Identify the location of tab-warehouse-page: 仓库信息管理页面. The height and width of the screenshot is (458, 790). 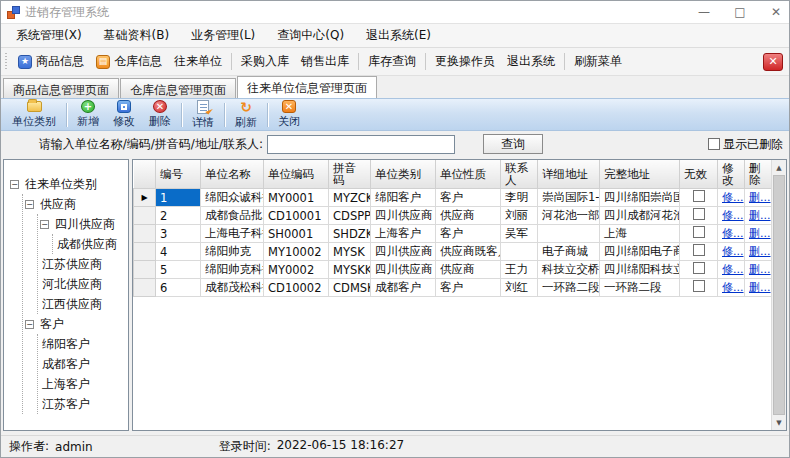
(178, 88).